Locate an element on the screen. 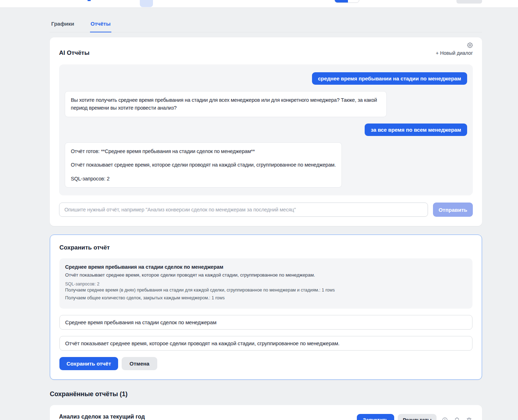 The height and width of the screenshot is (420, 518). assistant-message: Отчёт готов: **Среднее время пребывания … is located at coordinates (204, 165).